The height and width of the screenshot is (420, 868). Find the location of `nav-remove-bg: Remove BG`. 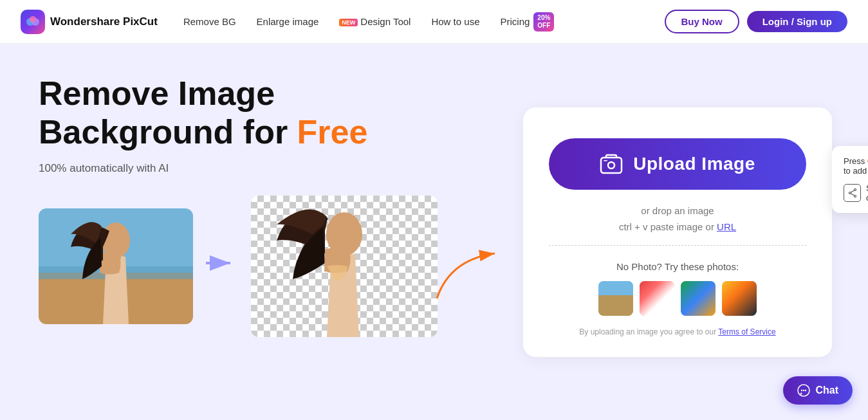

nav-remove-bg: Remove BG is located at coordinates (210, 22).